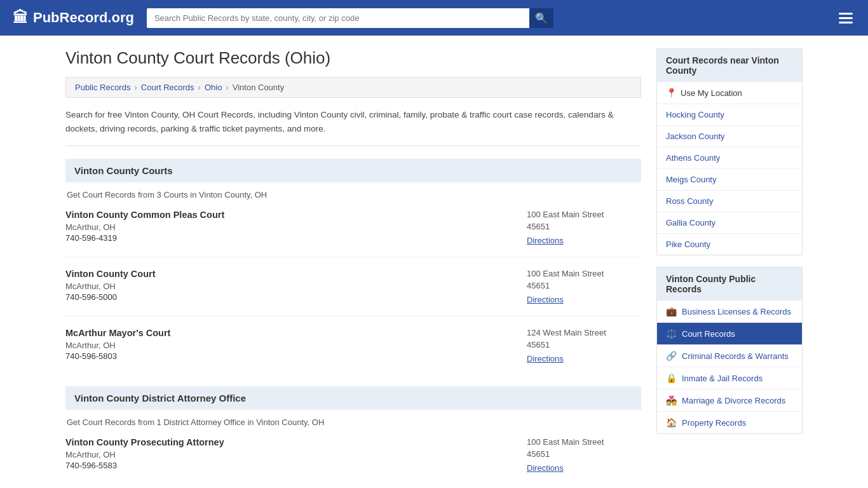 The image size is (868, 488). I want to click on court-left: Vinton County Court McArthur, OH 740-596…, so click(290, 287).